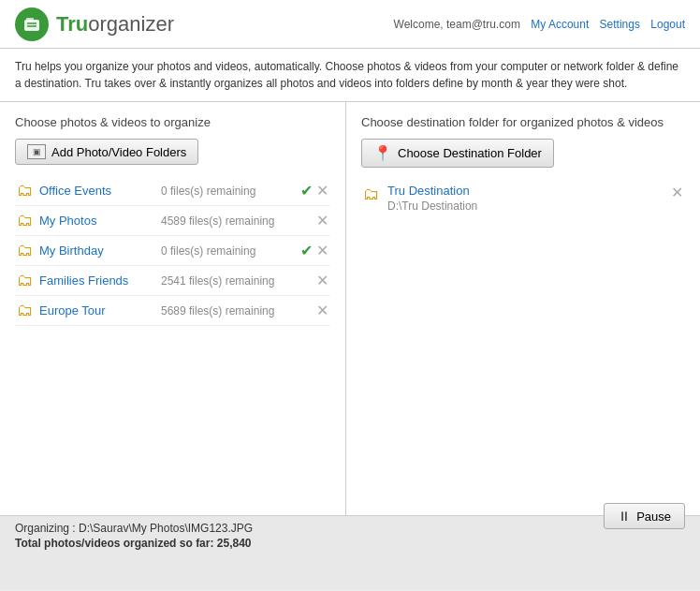 The height and width of the screenshot is (591, 700). I want to click on choose-dest-label: Choose Destination Folder, so click(470, 154).